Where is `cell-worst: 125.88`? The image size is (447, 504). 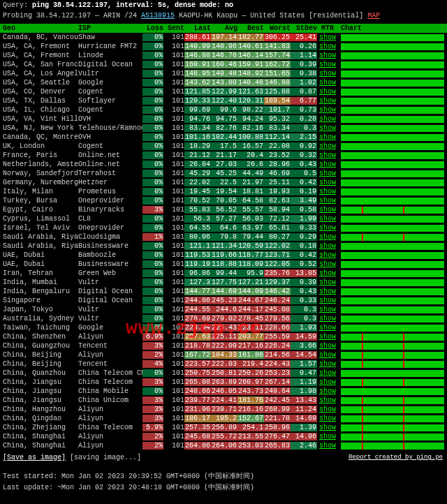 cell-worst: 125.88 is located at coordinates (277, 92).